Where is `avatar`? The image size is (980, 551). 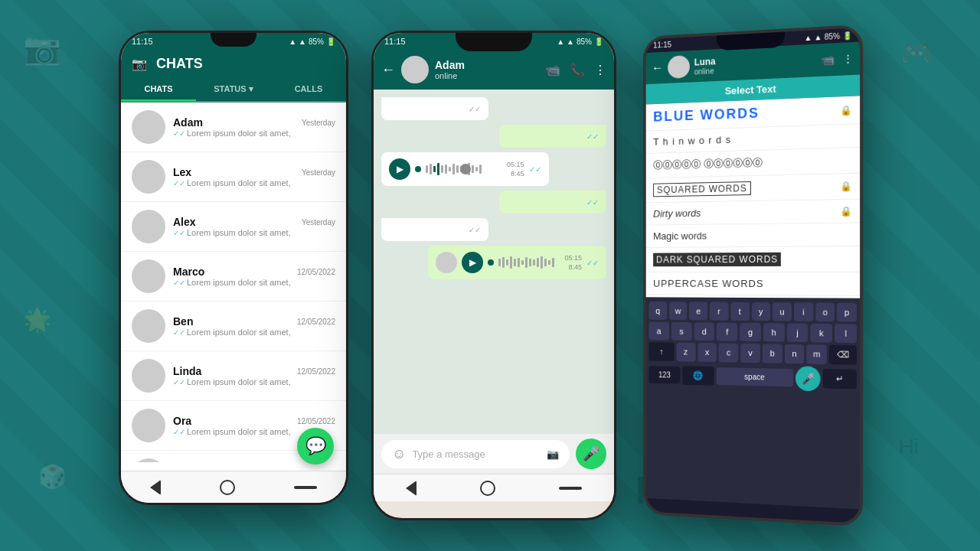 avatar is located at coordinates (149, 177).